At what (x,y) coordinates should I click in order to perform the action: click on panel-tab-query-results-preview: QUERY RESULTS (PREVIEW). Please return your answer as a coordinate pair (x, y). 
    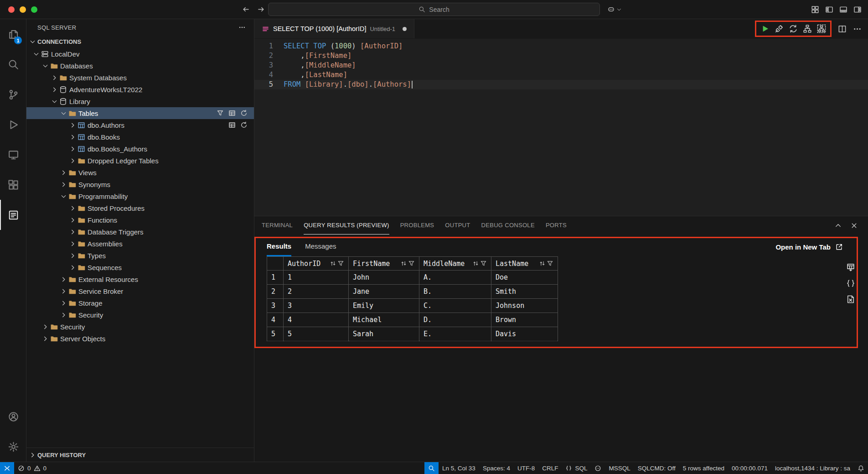
    Looking at the image, I should click on (346, 225).